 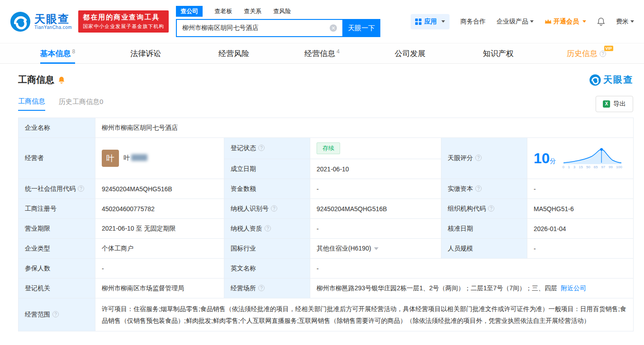 I want to click on operator-avatar: 叶, so click(x=110, y=158).